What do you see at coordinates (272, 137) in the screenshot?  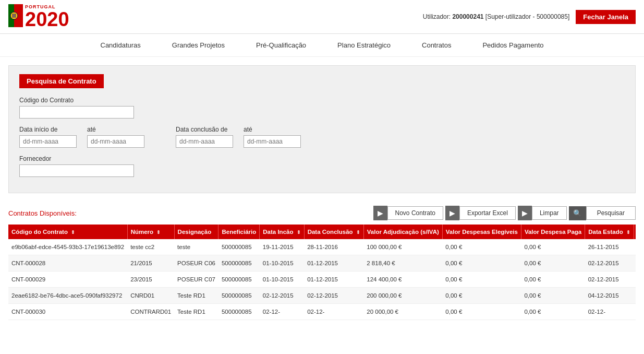 I see `form-group-data-conclusao-ate: até` at bounding box center [272, 137].